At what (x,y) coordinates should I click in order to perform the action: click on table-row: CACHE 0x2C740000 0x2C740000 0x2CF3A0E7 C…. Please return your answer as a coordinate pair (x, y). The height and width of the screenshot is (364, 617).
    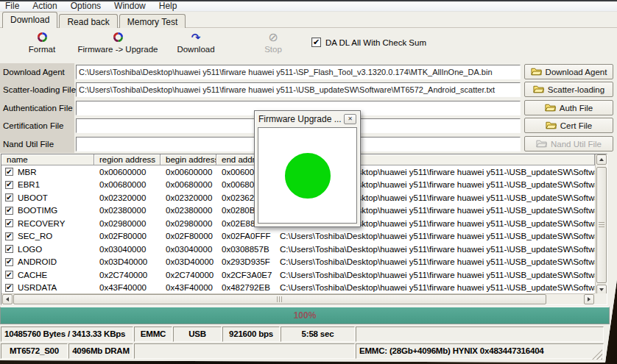
    Looking at the image, I should click on (298, 275).